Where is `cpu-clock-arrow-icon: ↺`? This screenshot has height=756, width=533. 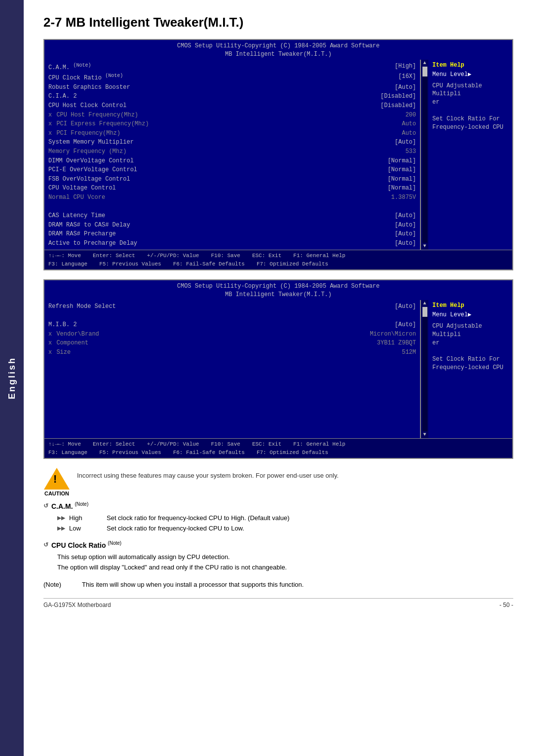
cpu-clock-arrow-icon: ↺ is located at coordinates (46, 545).